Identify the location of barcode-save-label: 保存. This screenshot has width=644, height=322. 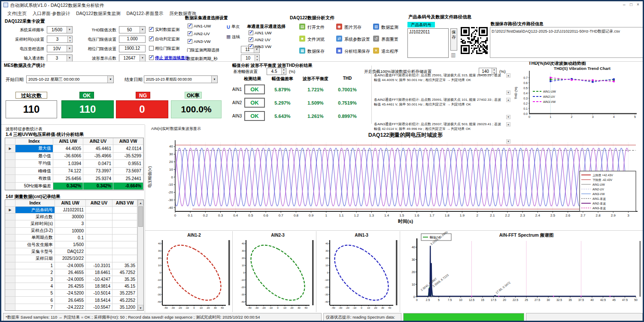
(454, 34).